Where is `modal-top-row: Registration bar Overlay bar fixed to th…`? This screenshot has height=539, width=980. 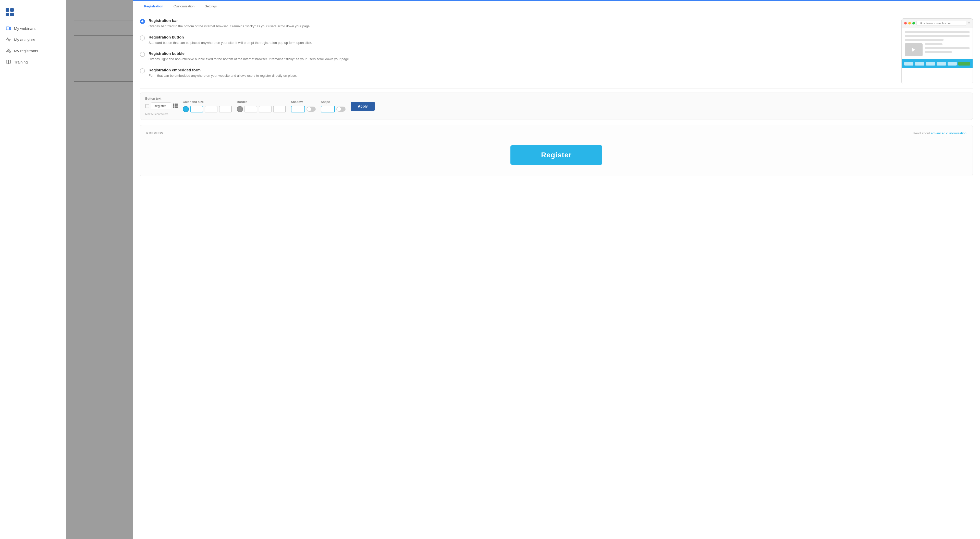
modal-top-row: Registration bar Overlay bar fixed to th… is located at coordinates (556, 51).